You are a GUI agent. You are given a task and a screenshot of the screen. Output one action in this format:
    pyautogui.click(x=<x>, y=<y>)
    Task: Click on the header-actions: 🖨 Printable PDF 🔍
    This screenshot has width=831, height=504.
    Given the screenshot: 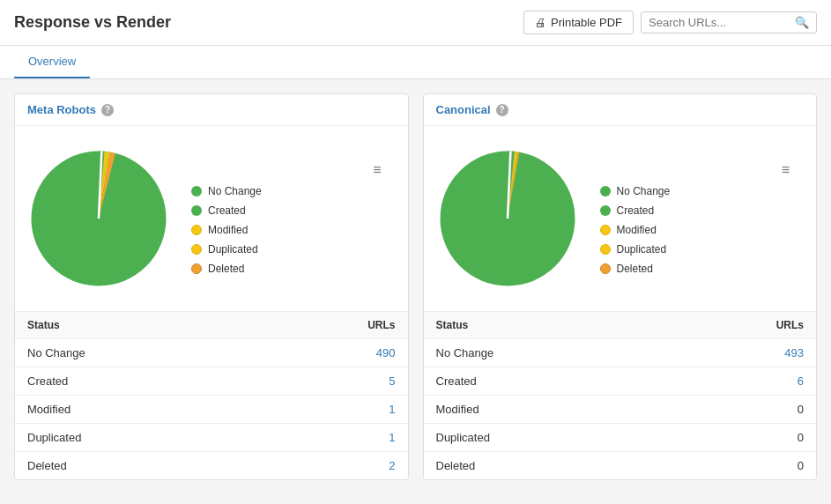 What is the action you would take?
    pyautogui.click(x=670, y=23)
    